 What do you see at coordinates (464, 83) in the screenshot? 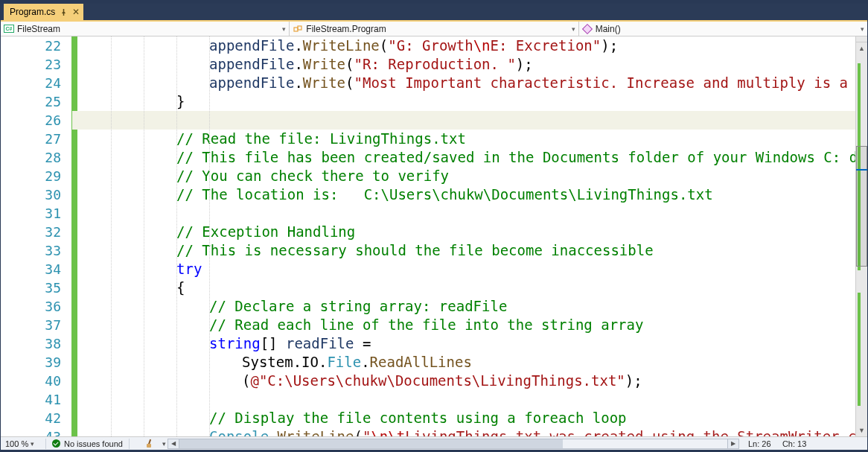
I see `code-line: appendFile.Write("Most Important charact…` at bounding box center [464, 83].